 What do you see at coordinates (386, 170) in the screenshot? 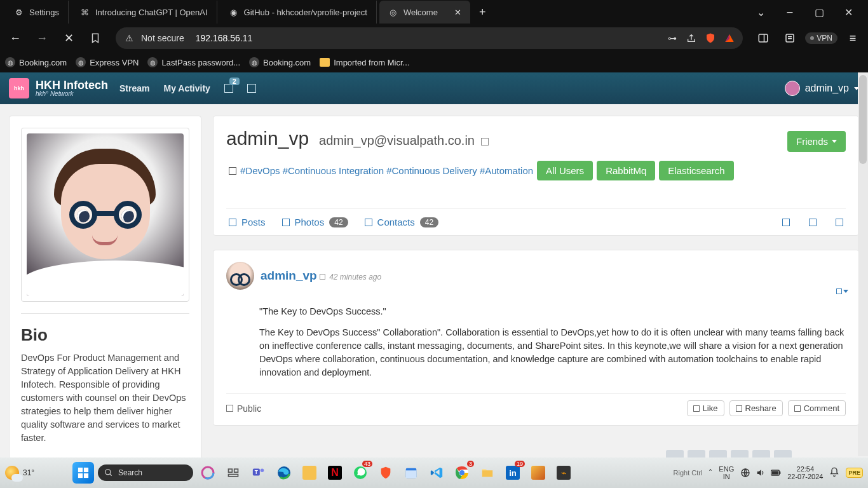
I see `profile-tags: #DevOps #Continuous Integration #Continu…` at bounding box center [386, 170].